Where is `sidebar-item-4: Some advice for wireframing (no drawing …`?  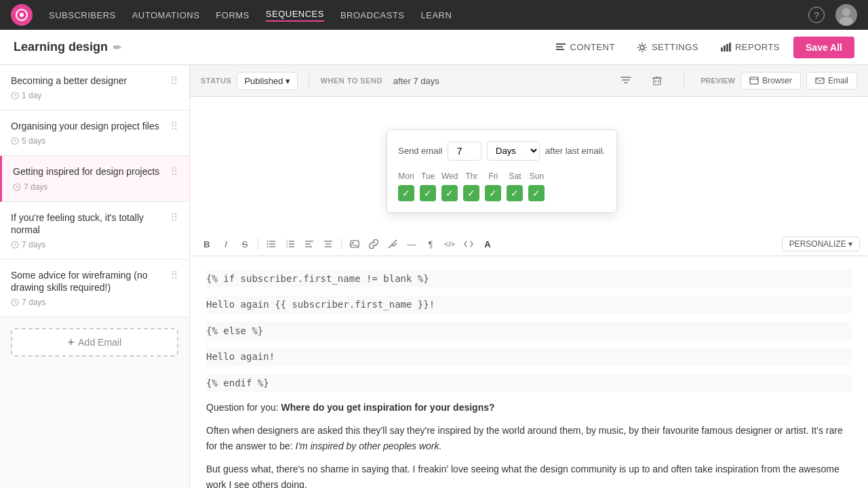 sidebar-item-4: Some advice for wireframing (no drawing … is located at coordinates (95, 289).